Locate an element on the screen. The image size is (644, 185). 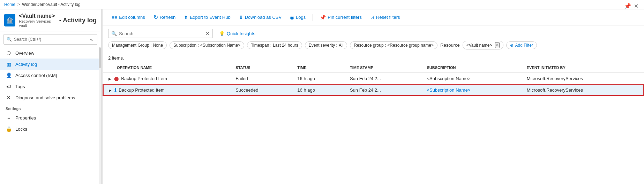
col-status: STATUS is located at coordinates (261, 68).